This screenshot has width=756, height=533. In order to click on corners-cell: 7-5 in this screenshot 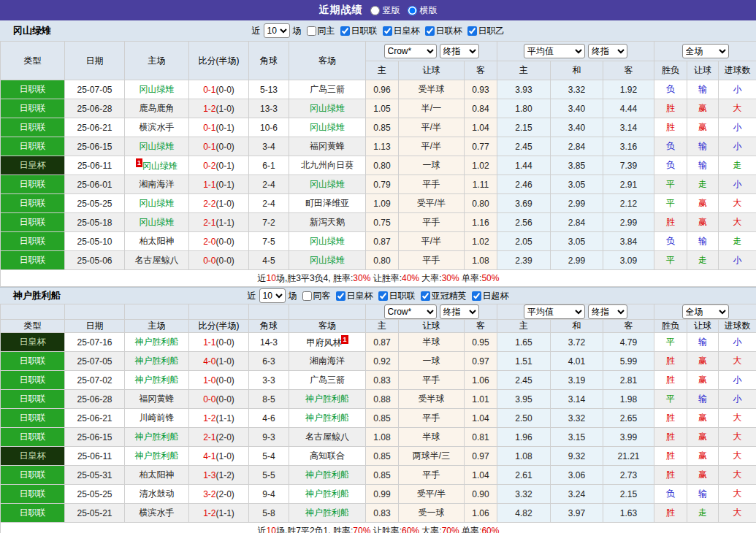, I will do `click(269, 242)`.